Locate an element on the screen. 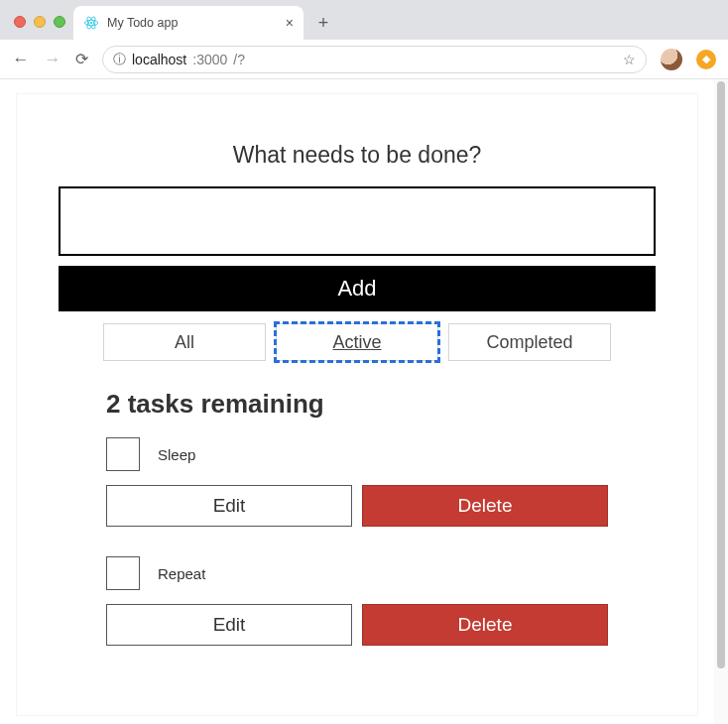 Image resolution: width=728 pixels, height=724 pixels. window-close-icon is located at coordinates (20, 22).